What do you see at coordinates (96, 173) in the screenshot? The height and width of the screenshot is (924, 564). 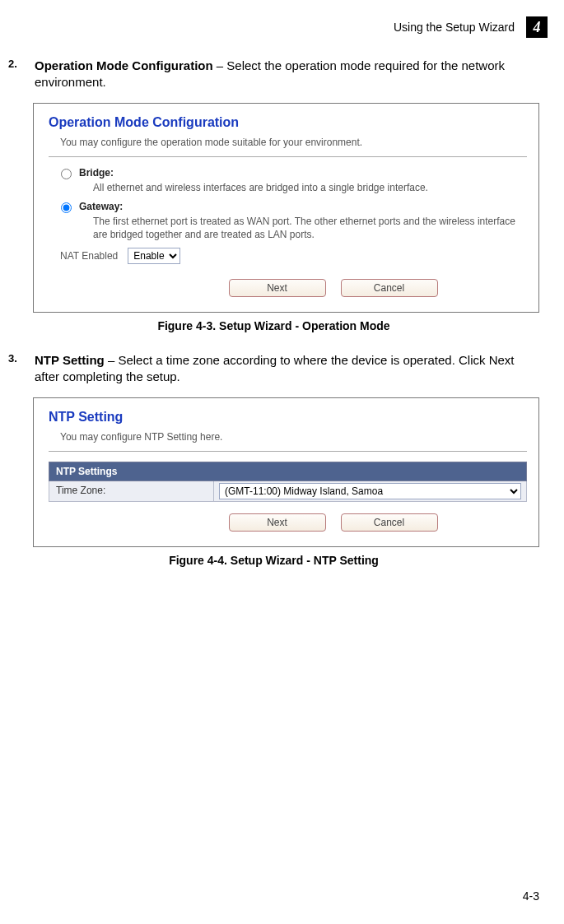 I see `bridge-label: Bridge:` at bounding box center [96, 173].